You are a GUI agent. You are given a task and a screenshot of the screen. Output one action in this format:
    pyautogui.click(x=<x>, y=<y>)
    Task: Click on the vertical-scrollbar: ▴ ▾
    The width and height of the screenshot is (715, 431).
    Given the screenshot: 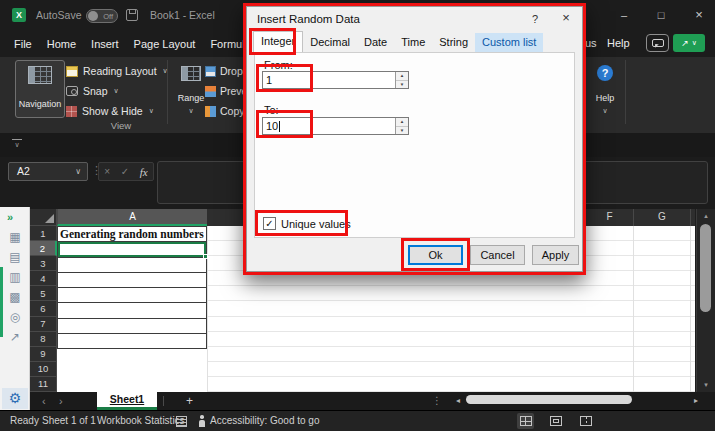 What is the action you would take?
    pyautogui.click(x=706, y=300)
    